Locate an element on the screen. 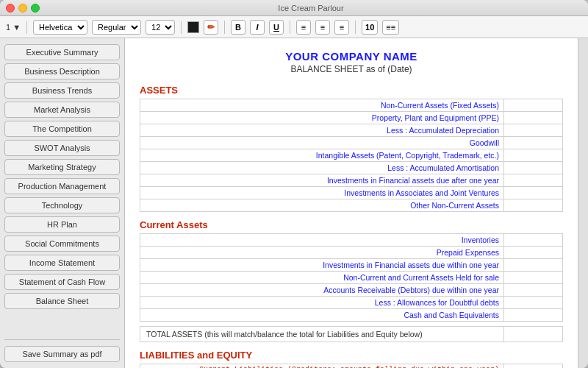 The width and height of the screenshot is (588, 368). table-row: Investments in Financial assets due with… is located at coordinates (351, 265).